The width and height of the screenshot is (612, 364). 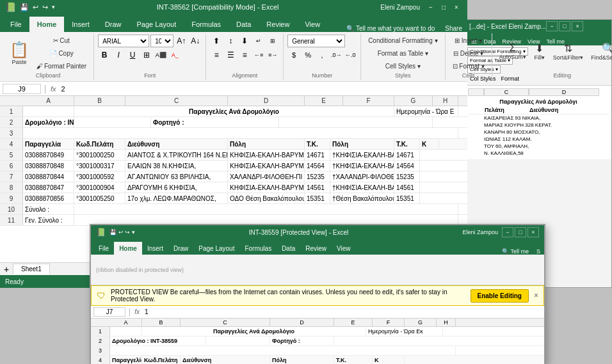 I want to click on row-num-2: 2, so click(x=12, y=122).